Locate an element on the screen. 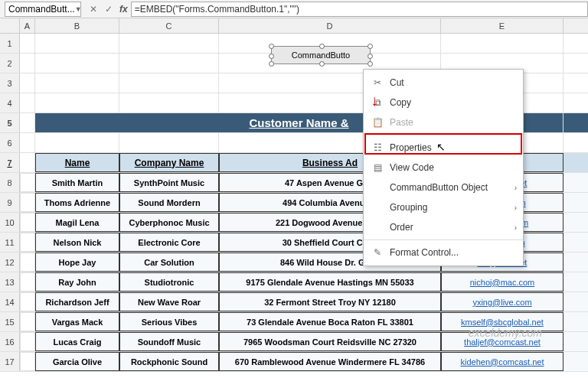  cell-name: Magil Lena is located at coordinates (77, 222).